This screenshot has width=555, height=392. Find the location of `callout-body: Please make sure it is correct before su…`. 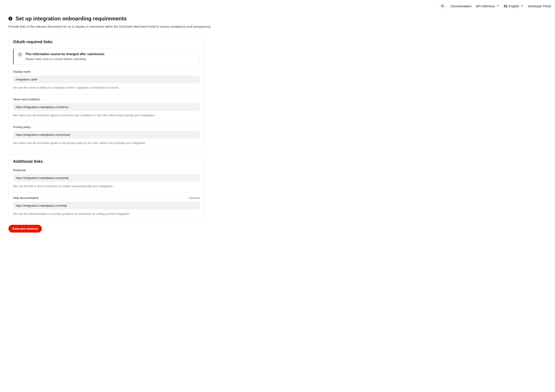

callout-body: Please make sure it is correct before su… is located at coordinates (65, 59).